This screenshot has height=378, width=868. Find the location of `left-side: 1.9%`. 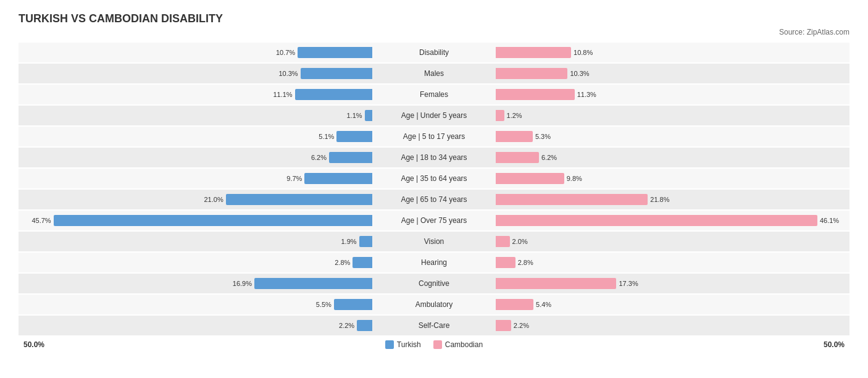

left-side: 1.9% is located at coordinates (198, 242).